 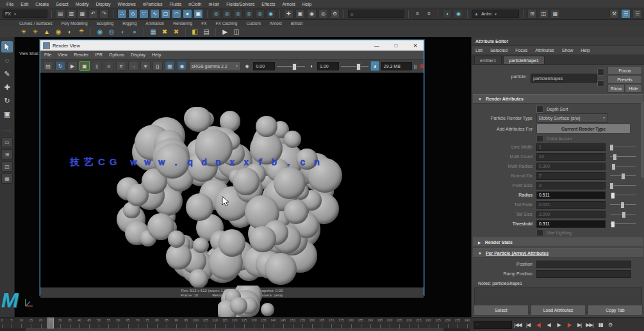 What do you see at coordinates (375, 66) in the screenshot?
I see `ipr-memory-icon: ◕` at bounding box center [375, 66].